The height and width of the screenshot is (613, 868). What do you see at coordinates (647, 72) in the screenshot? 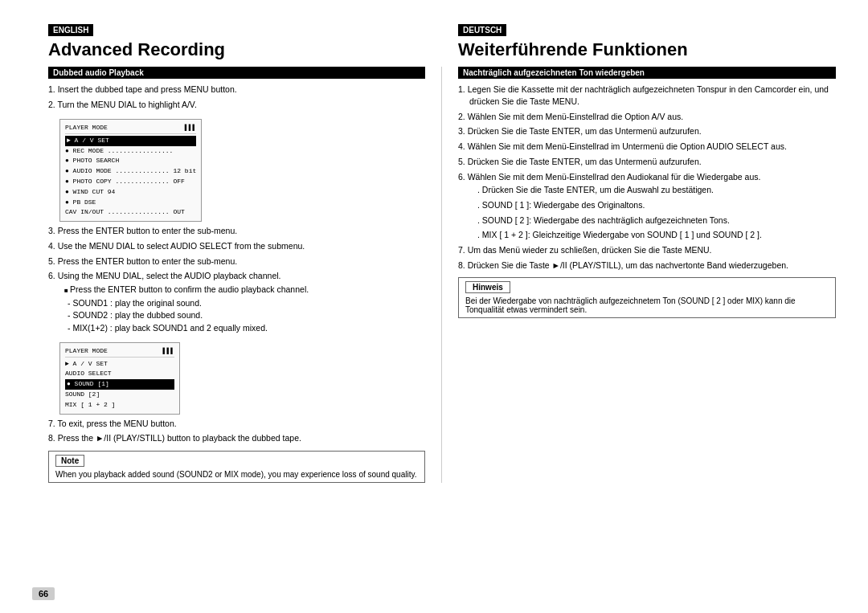
I see `right-section-header: Nachträglich aufgezeichneten Ton wiederg…` at bounding box center [647, 72].